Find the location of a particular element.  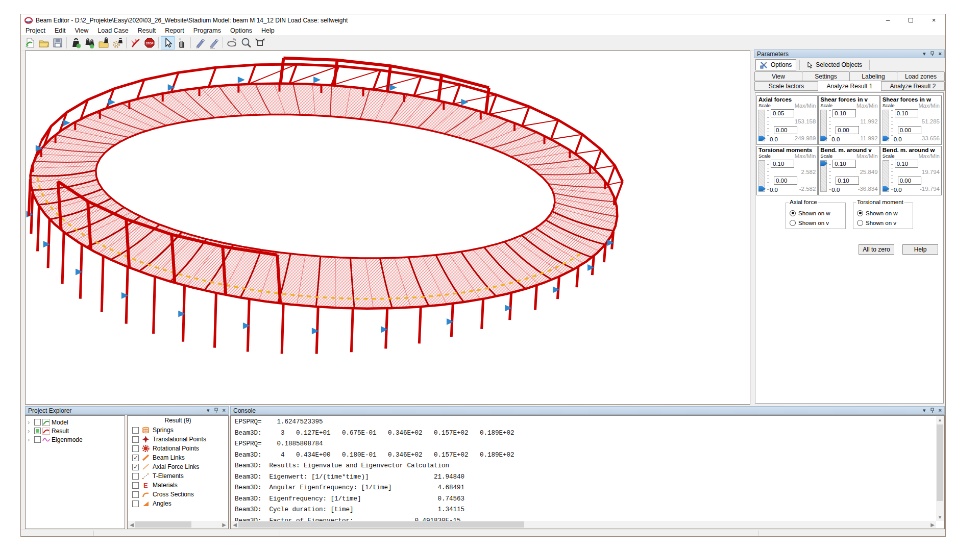

menu-options: Options is located at coordinates (241, 31).